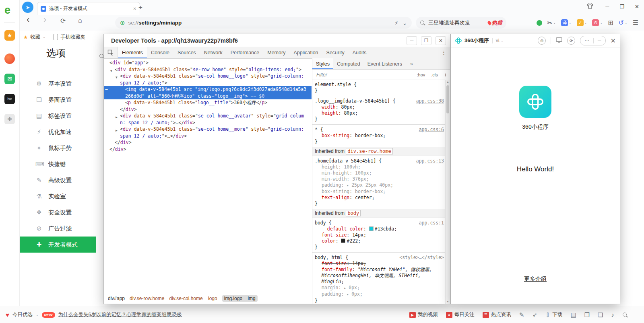 The image size is (644, 323). Describe the element at coordinates (10, 79) in the screenshot. I see `mail-icon: ✉` at that location.